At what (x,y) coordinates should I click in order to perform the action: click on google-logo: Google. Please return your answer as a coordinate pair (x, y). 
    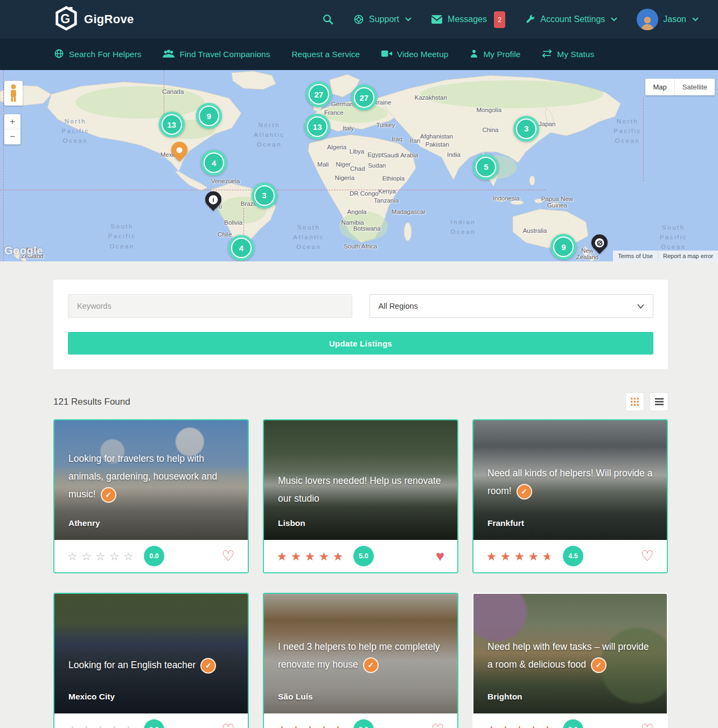
    Looking at the image, I should click on (24, 251).